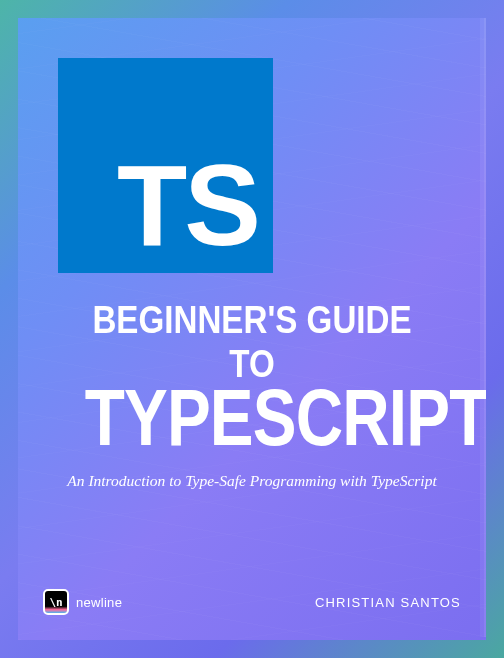  Describe the element at coordinates (388, 602) in the screenshot. I see `author-name: CHRISTIAN SANTOS` at that location.